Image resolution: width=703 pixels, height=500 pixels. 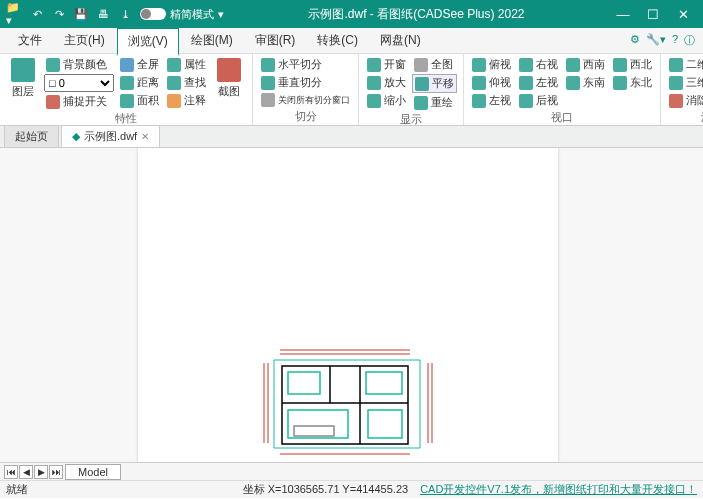 I want to click on open-icon: 📁▾, so click(x=15, y=14).